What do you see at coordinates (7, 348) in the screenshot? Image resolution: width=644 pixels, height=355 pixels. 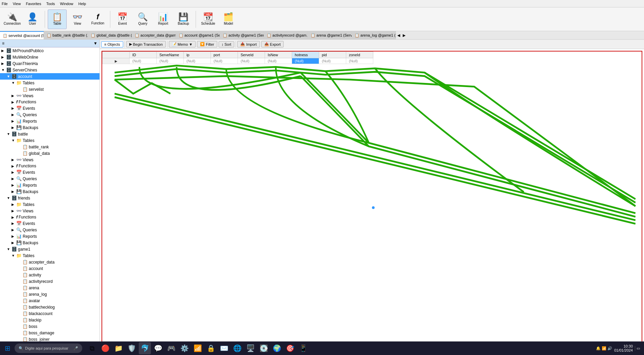 I see `start-button: ⊞` at bounding box center [7, 348].